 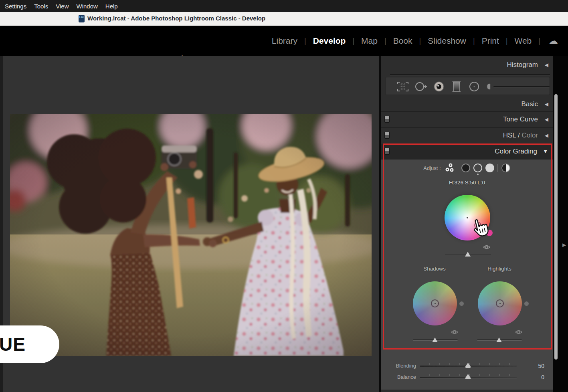 I want to click on lightroom-classic-app-icon: Lrc, so click(x=82, y=18).